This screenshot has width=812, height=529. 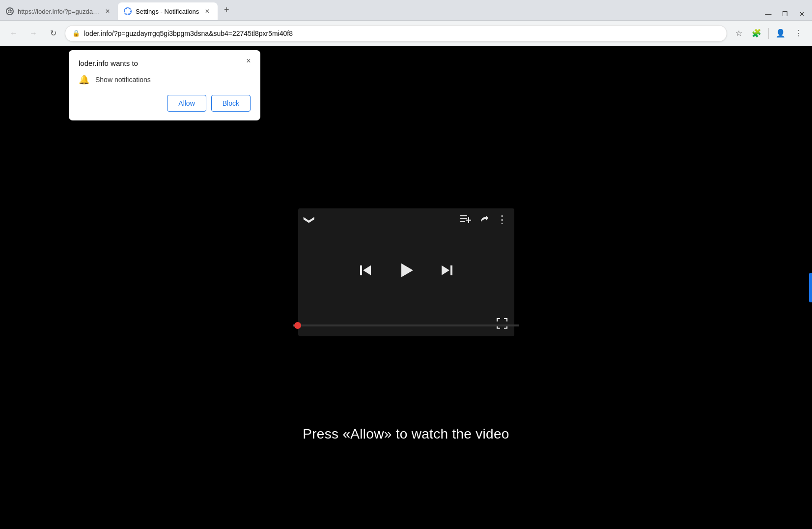 I want to click on notification-popup: × loder.info wants to 🔔 Show notificatio…, so click(x=165, y=86).